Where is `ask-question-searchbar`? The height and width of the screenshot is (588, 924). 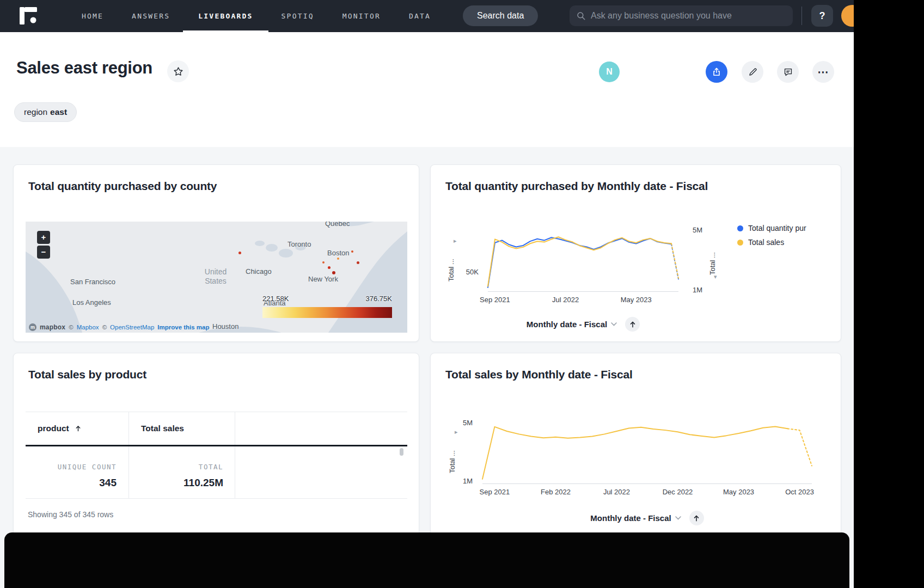 ask-question-searchbar is located at coordinates (681, 16).